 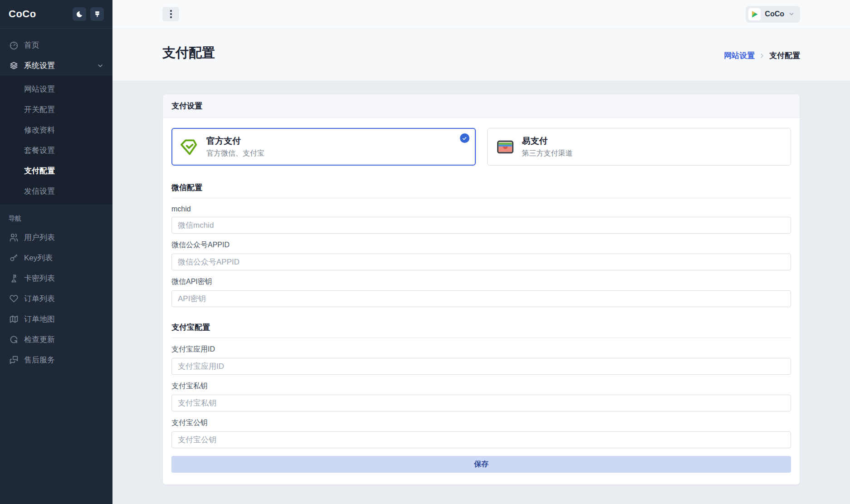 What do you see at coordinates (56, 279) in the screenshot?
I see `sidebar-item-card-key-list: 卡密列表` at bounding box center [56, 279].